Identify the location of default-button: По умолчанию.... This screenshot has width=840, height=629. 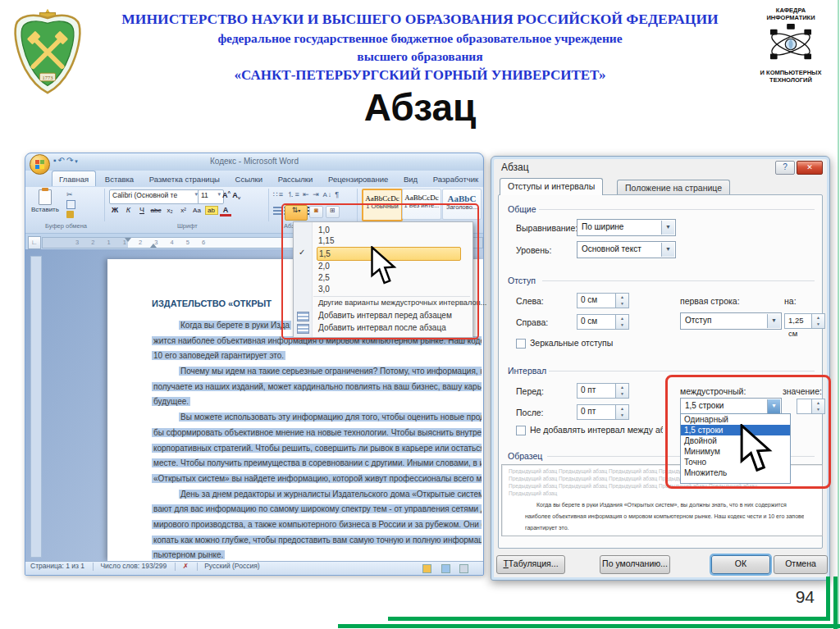
(635, 564).